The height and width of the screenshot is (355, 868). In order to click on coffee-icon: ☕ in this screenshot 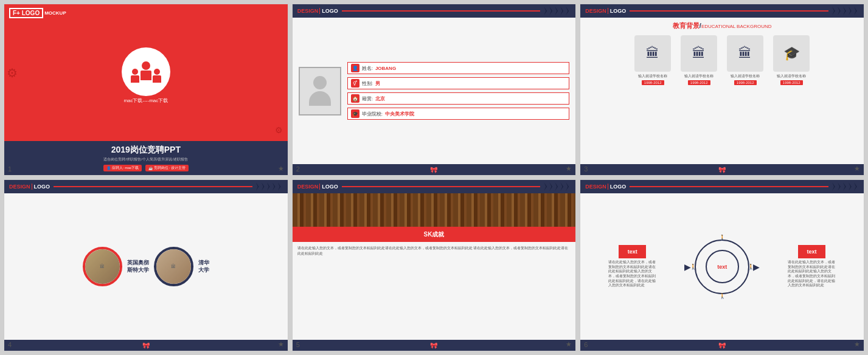, I will do `click(151, 168)`.